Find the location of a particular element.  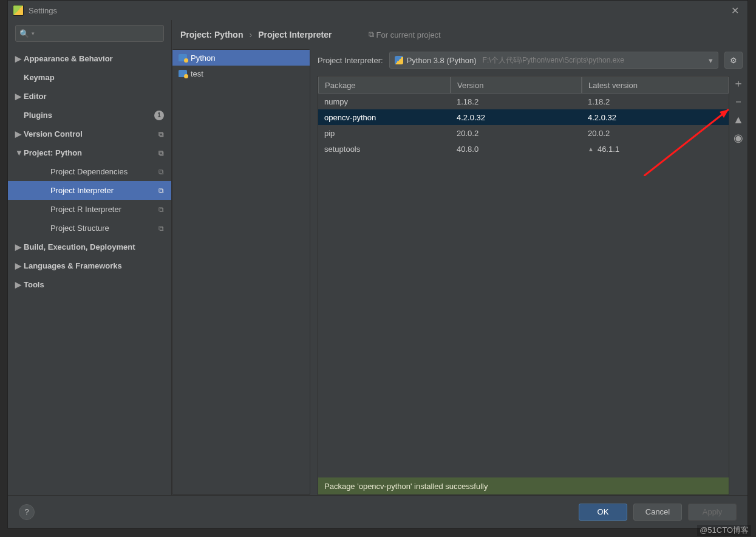

cell-package: opencv-python is located at coordinates (384, 118).